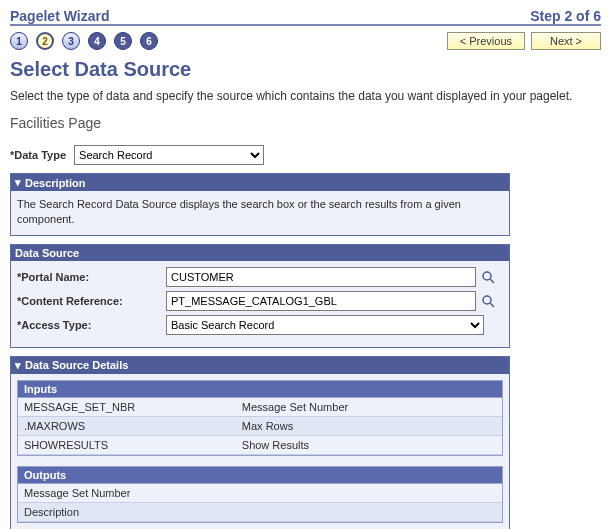 The width and height of the screenshot is (611, 529). I want to click on content-ref-label: *Content Reference:, so click(90, 301).